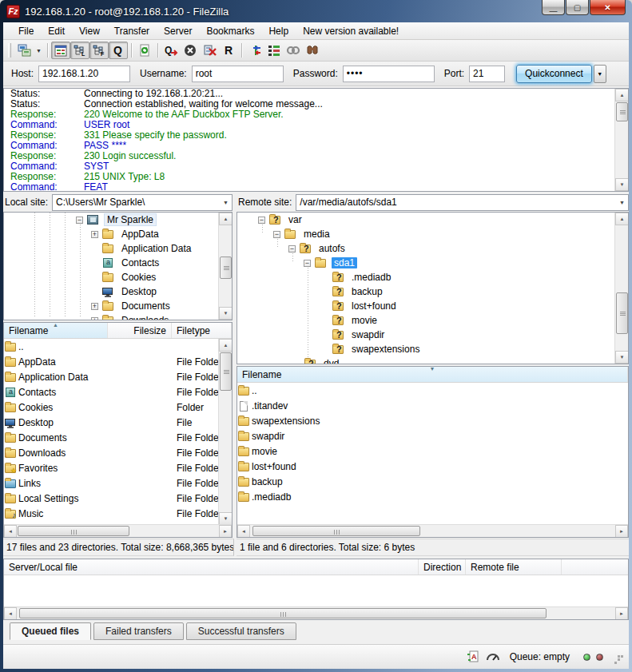  Describe the element at coordinates (493, 657) in the screenshot. I see `speed-limit-icon` at that location.